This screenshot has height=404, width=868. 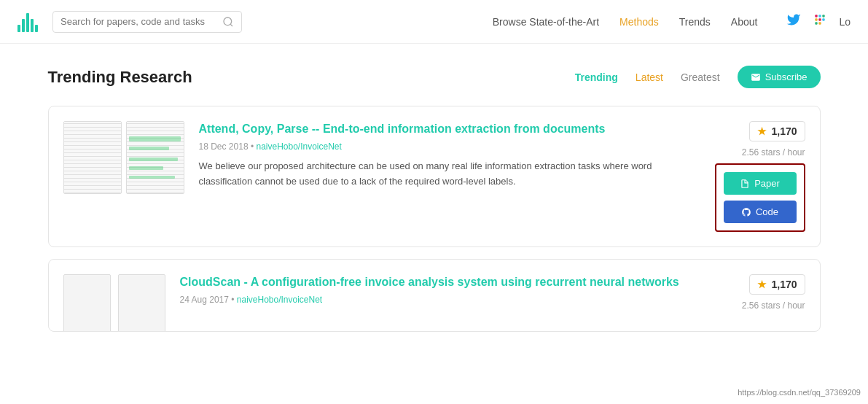 What do you see at coordinates (442, 295) in the screenshot?
I see `paper-content-2: CloudScan - A configuration-free invoice…` at bounding box center [442, 295].